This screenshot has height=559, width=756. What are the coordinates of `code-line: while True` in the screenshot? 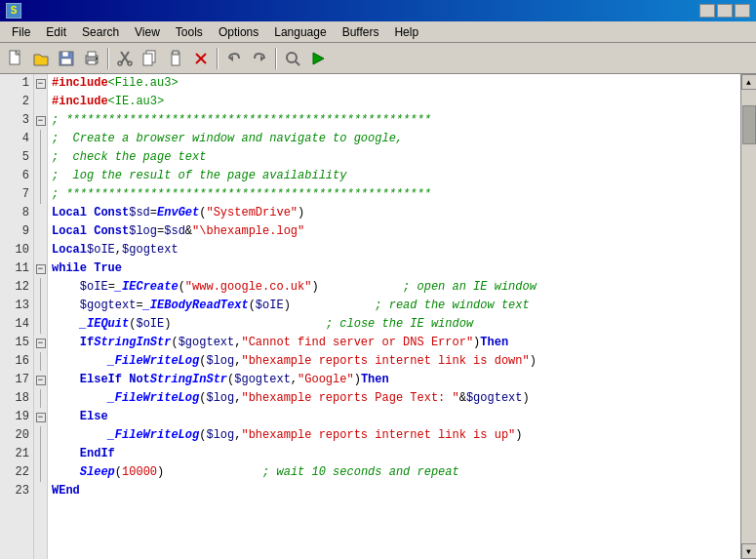 It's located at (394, 269).